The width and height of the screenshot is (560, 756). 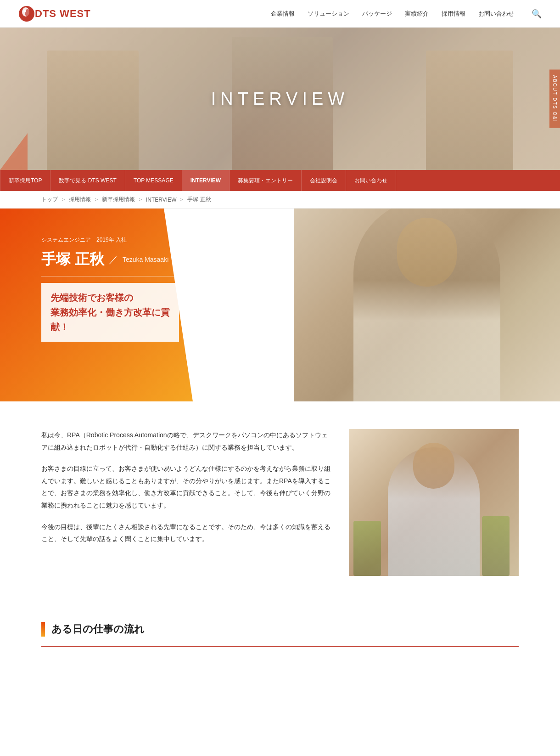 What do you see at coordinates (80, 199) in the screenshot?
I see `breadcrumb-recruit: 採用情報` at bounding box center [80, 199].